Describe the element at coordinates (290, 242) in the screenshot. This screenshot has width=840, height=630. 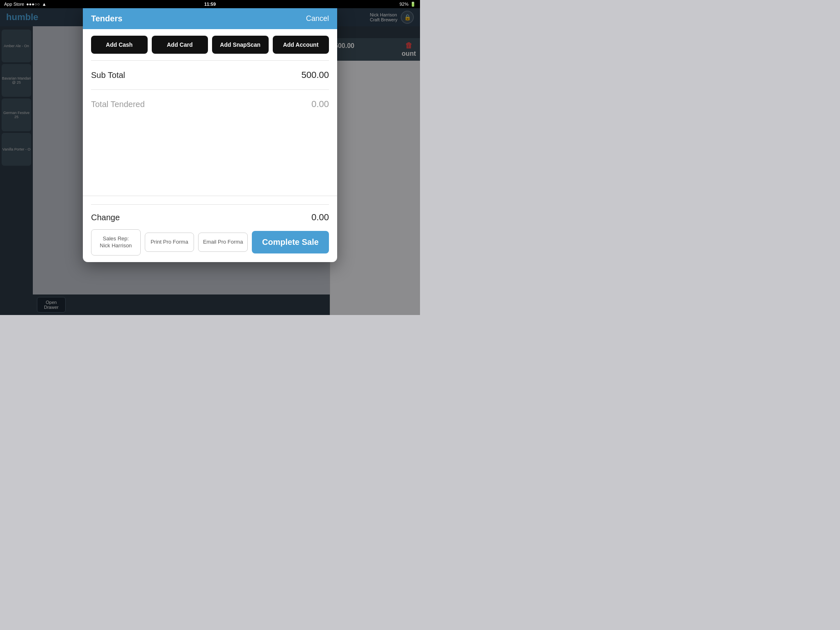
I see `complete-sale-button: Complete Sale` at that location.